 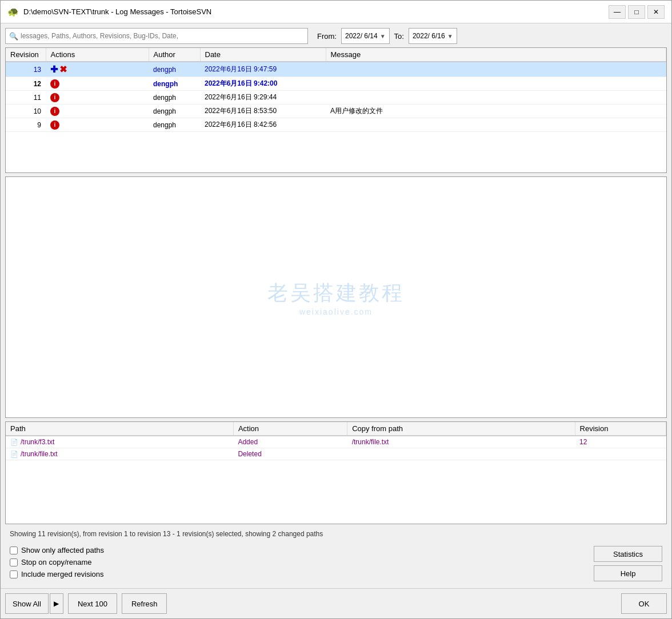 What do you see at coordinates (14, 562) in the screenshot?
I see `stop-on-copy-checkbox` at bounding box center [14, 562].